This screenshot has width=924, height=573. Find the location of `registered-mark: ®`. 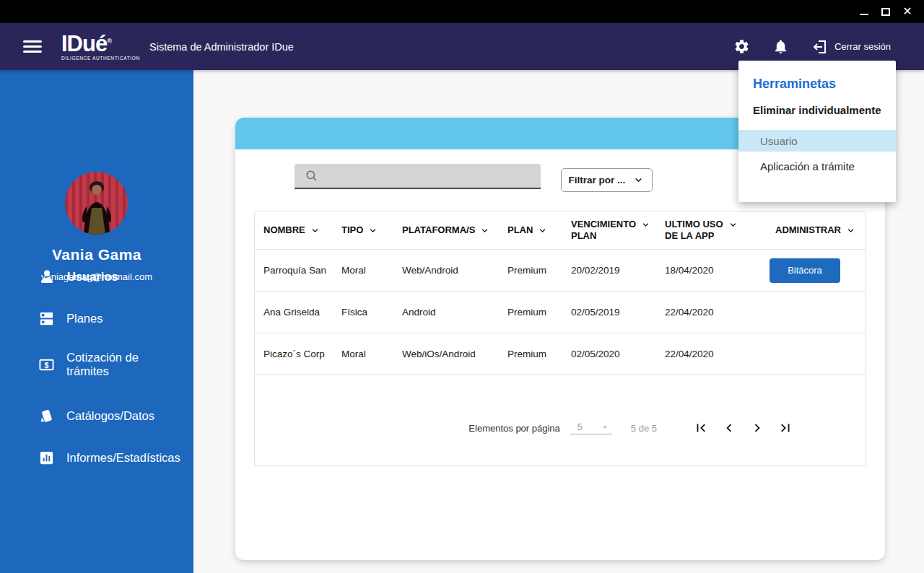

registered-mark: ® is located at coordinates (109, 41).